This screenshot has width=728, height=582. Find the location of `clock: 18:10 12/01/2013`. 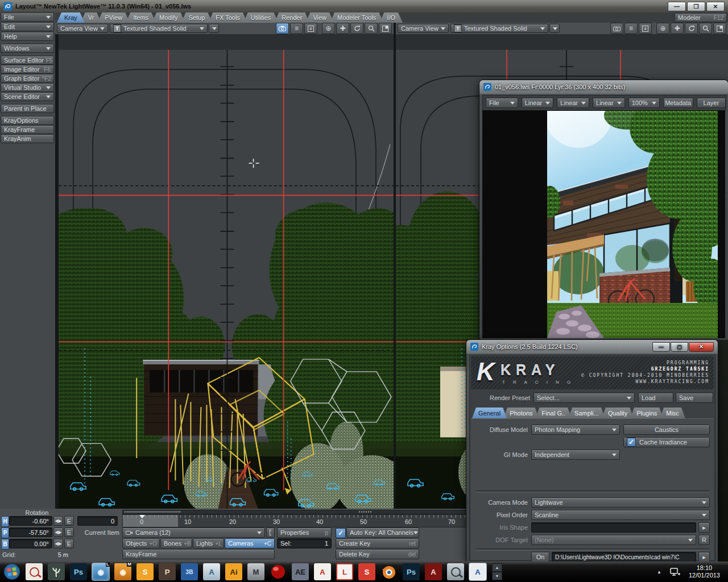

clock: 18:10 12/01/2013 is located at coordinates (704, 572).